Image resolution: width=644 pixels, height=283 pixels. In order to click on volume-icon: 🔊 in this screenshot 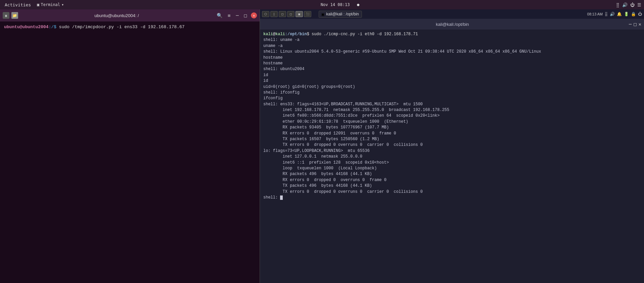, I will do `click(625, 5)`.